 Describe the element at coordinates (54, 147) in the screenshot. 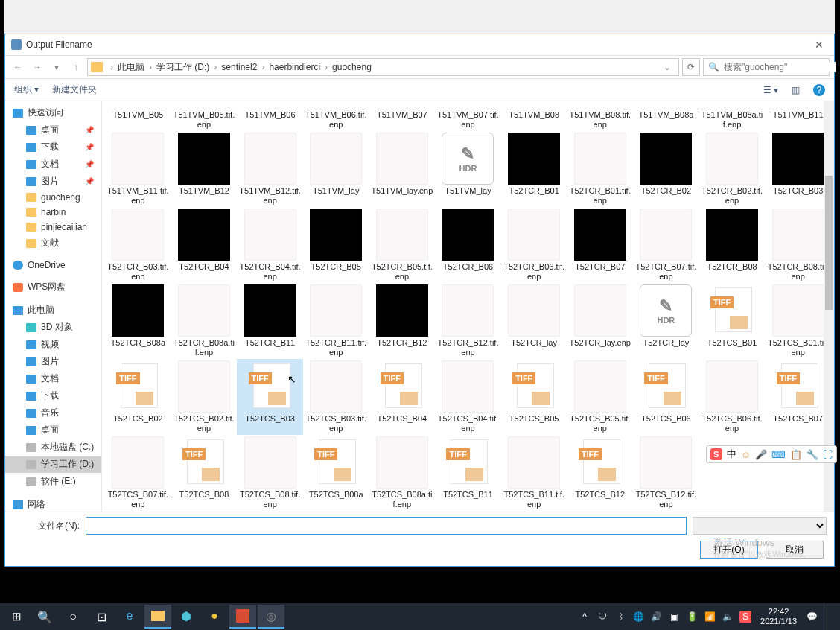

I see `sidebar-downloads: 下载📌` at that location.